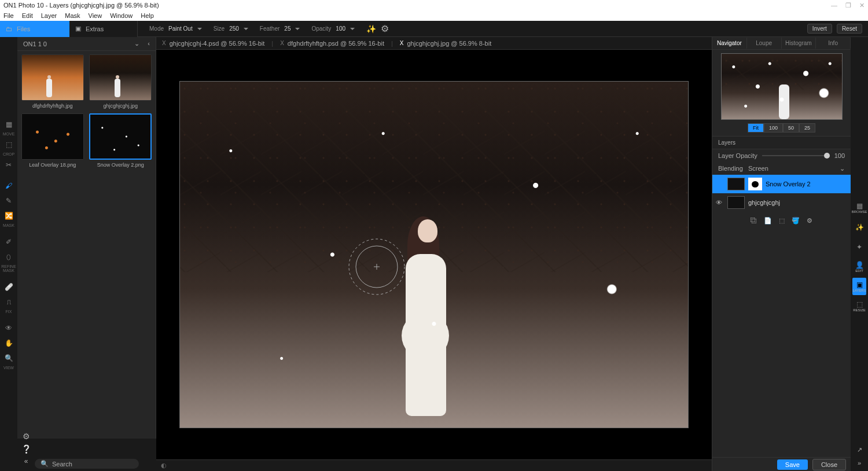  I want to click on mask-bug-tool-icon: 🔀, so click(9, 216).